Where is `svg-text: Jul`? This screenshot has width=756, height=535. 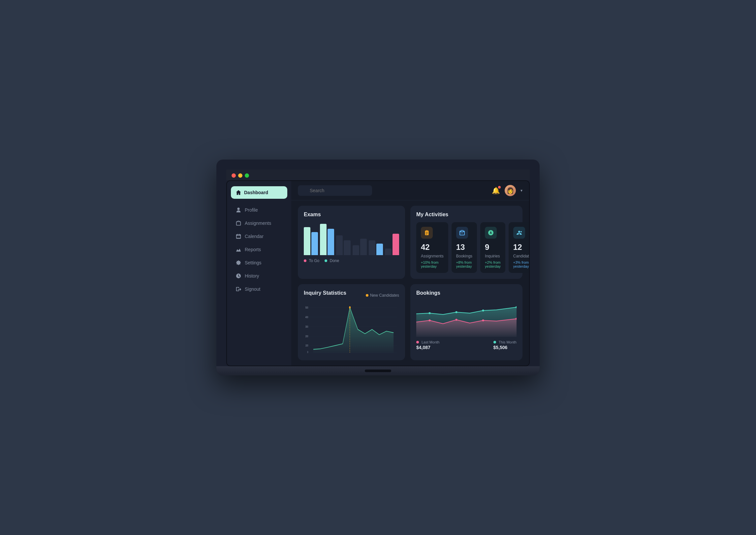
svg-text: Jul is located at coordinates (358, 354).